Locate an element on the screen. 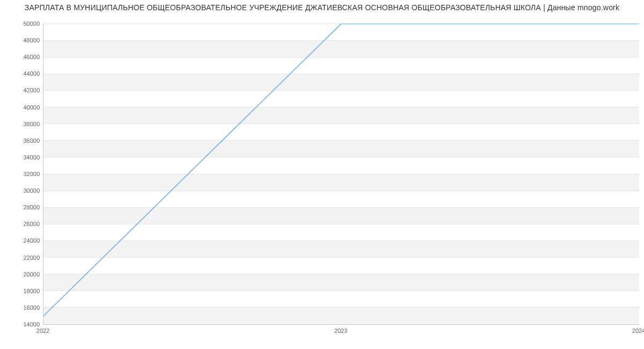  y-tick-label: 30000 is located at coordinates (24, 191).